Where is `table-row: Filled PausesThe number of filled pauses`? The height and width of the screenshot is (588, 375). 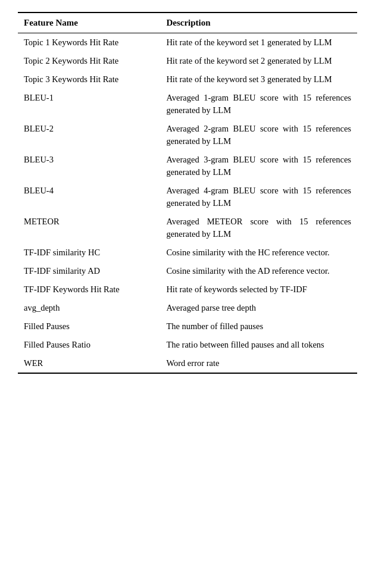 table-row: Filled PausesThe number of filled pauses is located at coordinates (188, 326).